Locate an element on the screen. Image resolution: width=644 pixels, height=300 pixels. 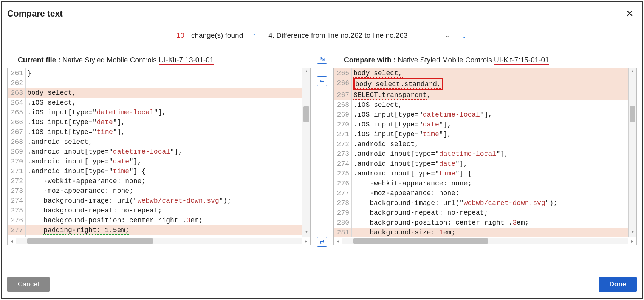
code-line: 271.iOS input[type="time"], is located at coordinates (485, 134).